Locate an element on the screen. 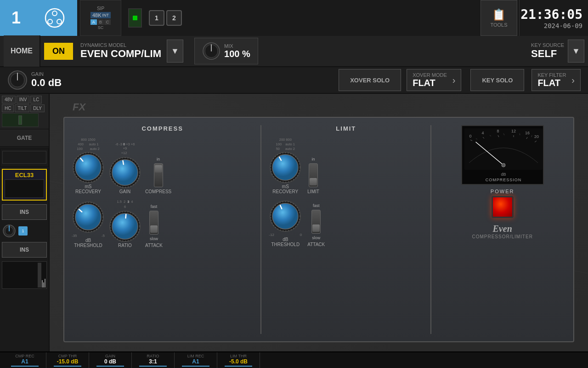  sidebar: 48V INV LC HC TILT DLY GATE ECL33 INS is located at coordinates (25, 223).